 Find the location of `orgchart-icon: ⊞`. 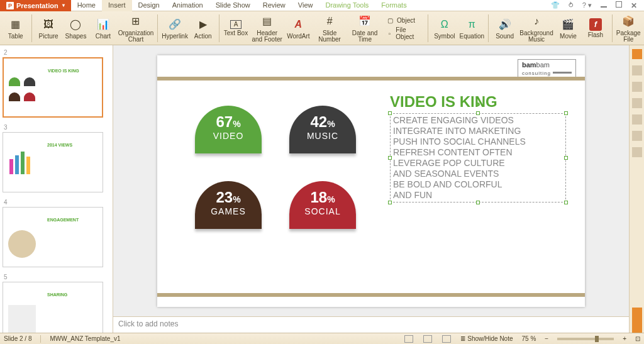

orgchart-icon: ⊞ is located at coordinates (136, 21).